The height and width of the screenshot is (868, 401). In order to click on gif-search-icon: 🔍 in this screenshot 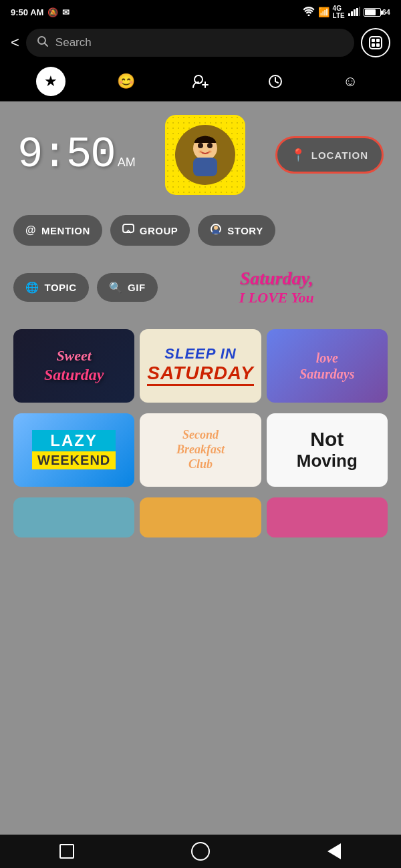, I will do `click(116, 287)`.